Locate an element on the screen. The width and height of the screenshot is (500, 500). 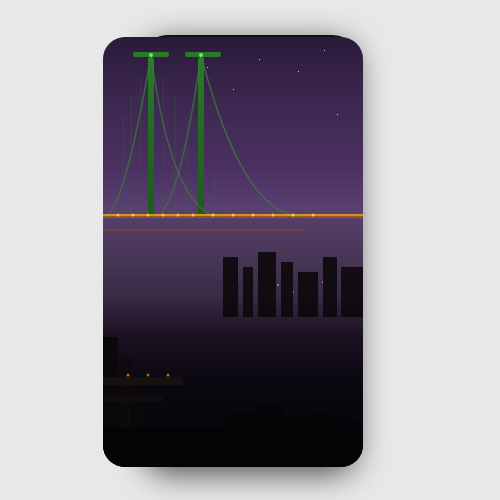
status-left: N 8 is located at coordinates (178, 74).